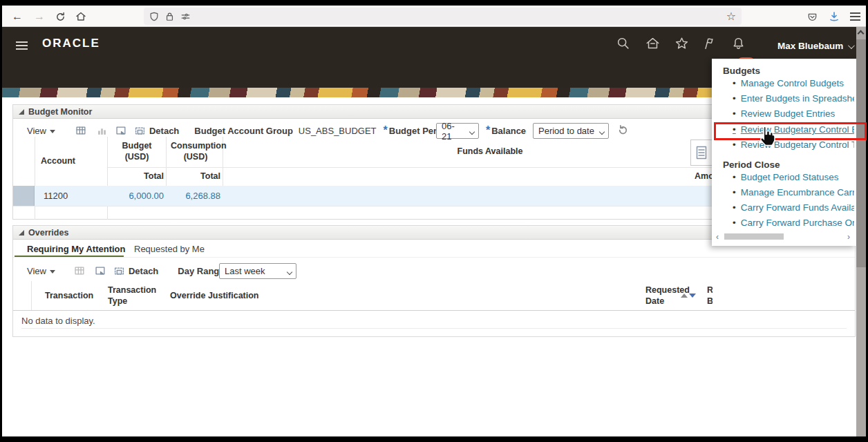 The height and width of the screenshot is (442, 868). What do you see at coordinates (126, 271) in the screenshot?
I see `overrides-toolbar: View Detach Day Range` at bounding box center [126, 271].